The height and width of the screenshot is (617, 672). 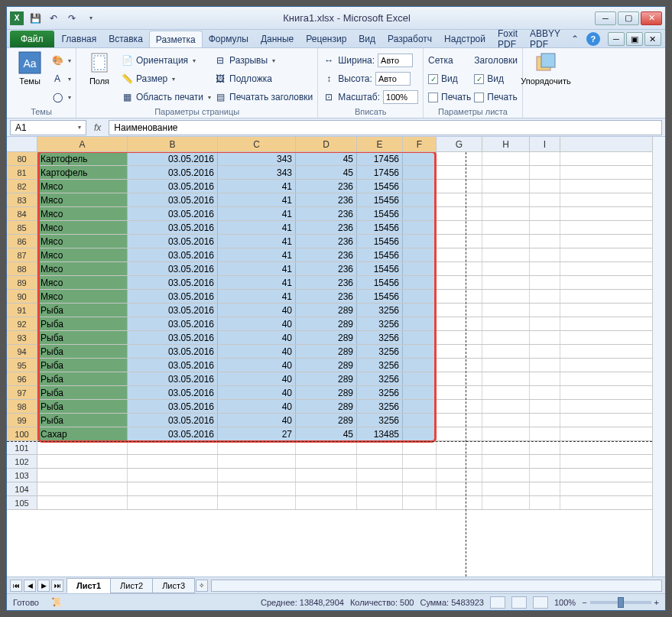 What do you see at coordinates (621, 602) in the screenshot?
I see `zoom-slider: − +` at bounding box center [621, 602].